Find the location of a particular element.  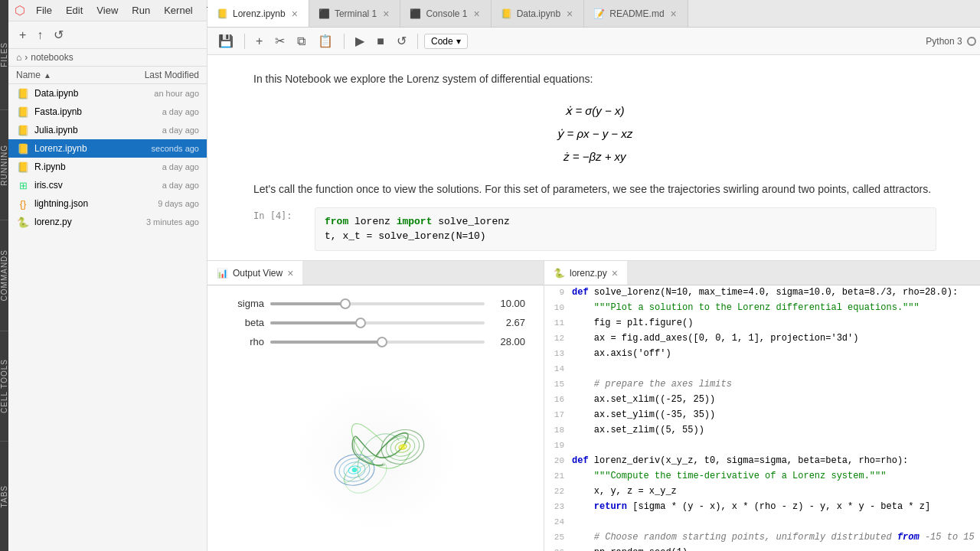

menu-kernel: Kernel is located at coordinates (178, 11).